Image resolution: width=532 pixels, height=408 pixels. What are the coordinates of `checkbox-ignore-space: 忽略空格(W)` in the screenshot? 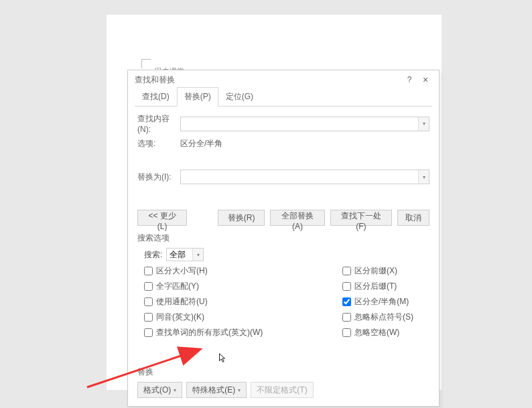 It's located at (386, 332).